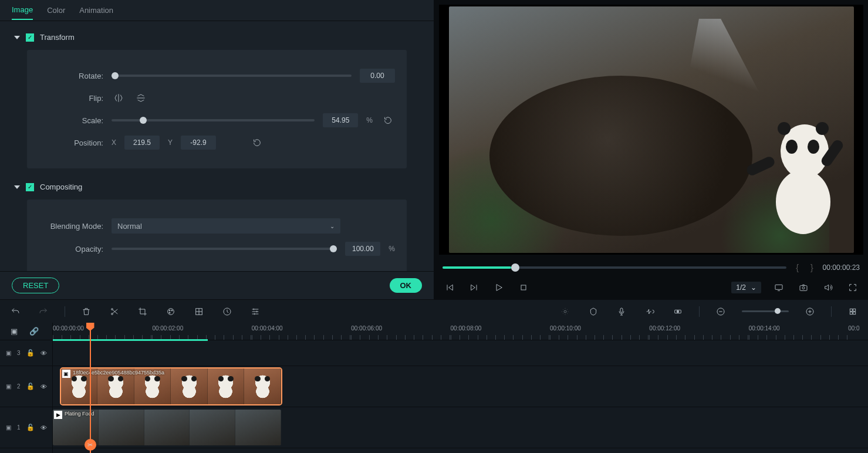 Image resolution: width=868 pixels, height=453 pixels. I want to click on position-y, so click(198, 143).